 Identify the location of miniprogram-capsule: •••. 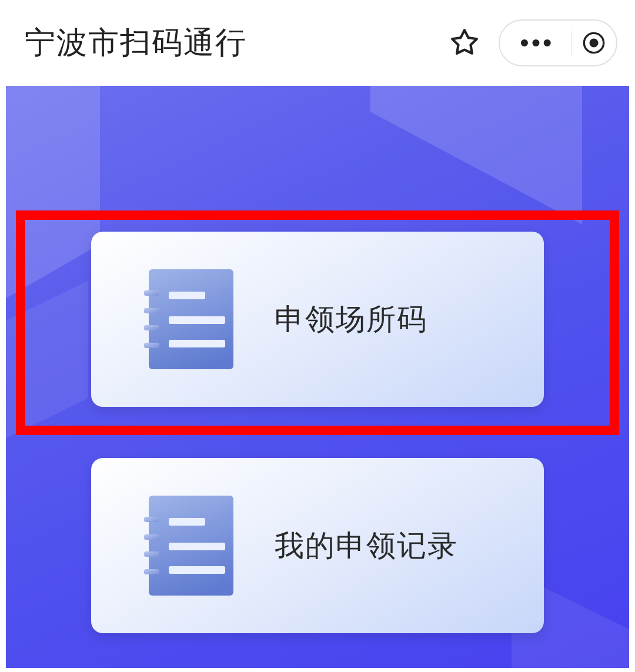
(558, 43).